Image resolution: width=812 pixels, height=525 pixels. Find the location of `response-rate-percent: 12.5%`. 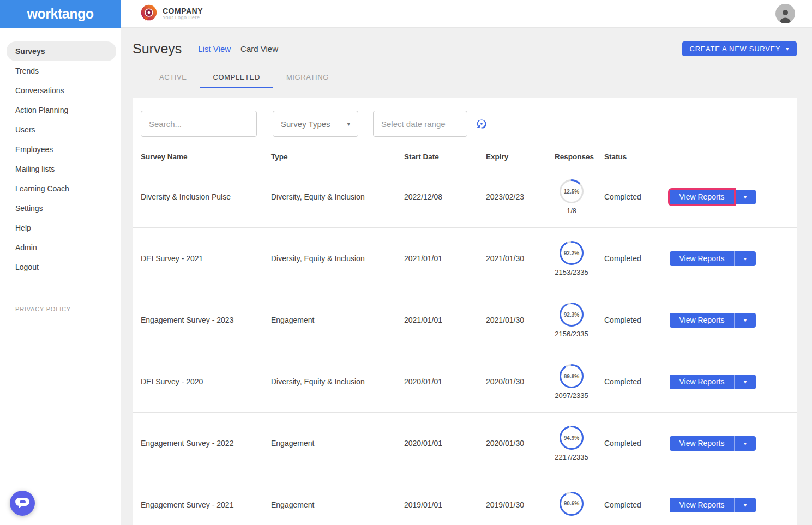

response-rate-percent: 12.5% is located at coordinates (572, 191).